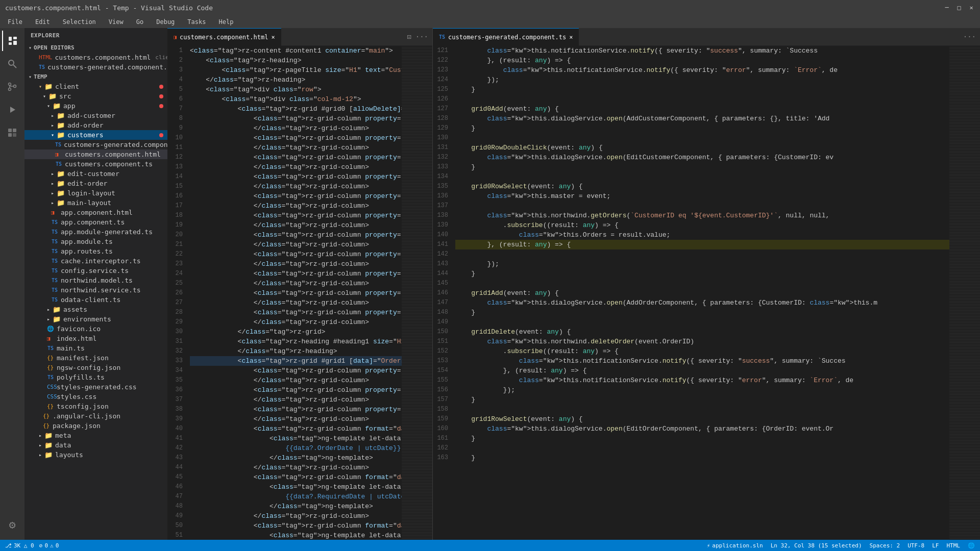 The image size is (980, 551). I want to click on sidebar-file-app-routes: TS app.routes.ts, so click(96, 251).